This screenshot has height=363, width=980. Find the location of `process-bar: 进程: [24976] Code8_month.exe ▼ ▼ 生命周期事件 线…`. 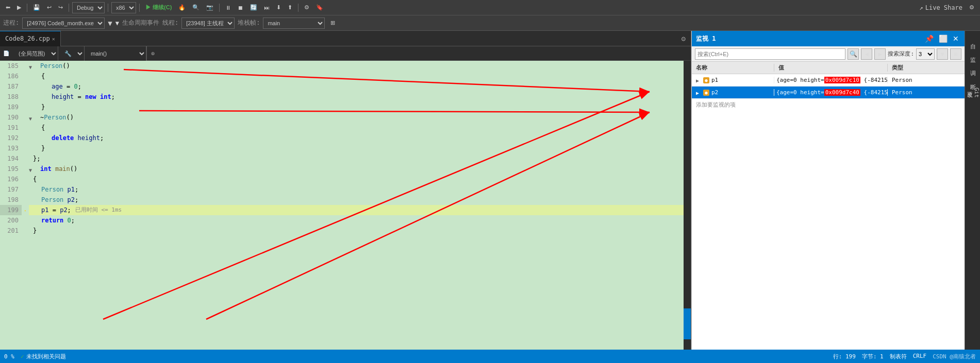

process-bar: 进程: [24976] Code8_month.exe ▼ ▼ 生命周期事件 线… is located at coordinates (490, 23).